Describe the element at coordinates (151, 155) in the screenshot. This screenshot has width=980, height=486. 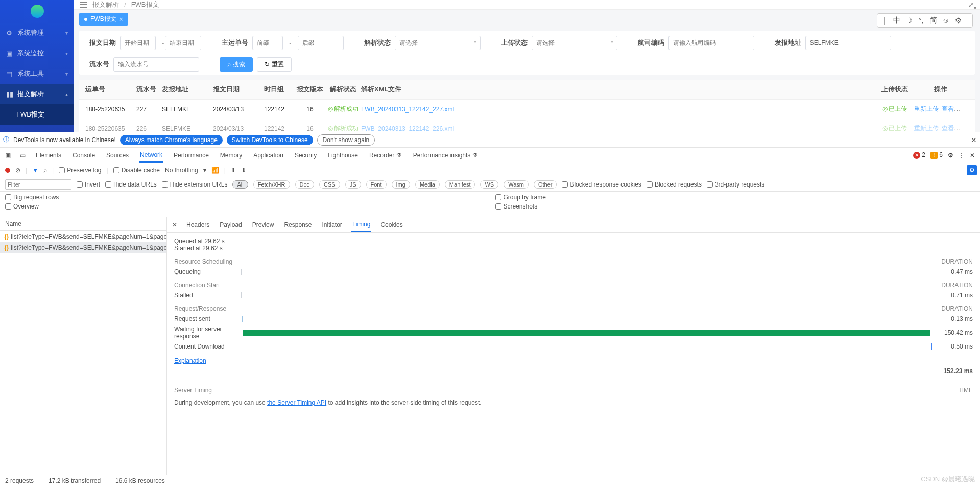
I see `tab-network: Network` at that location.